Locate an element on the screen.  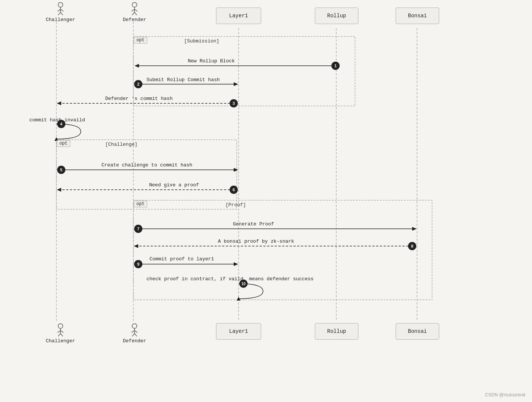
opt-label-2: opt is located at coordinates (63, 144).